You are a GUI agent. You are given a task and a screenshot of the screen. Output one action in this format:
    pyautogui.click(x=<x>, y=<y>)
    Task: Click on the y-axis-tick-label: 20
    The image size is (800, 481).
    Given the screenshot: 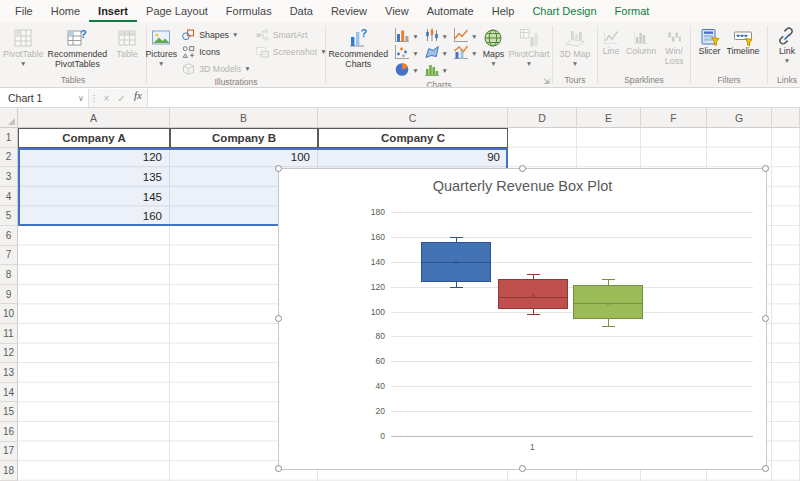 What is the action you would take?
    pyautogui.click(x=370, y=411)
    